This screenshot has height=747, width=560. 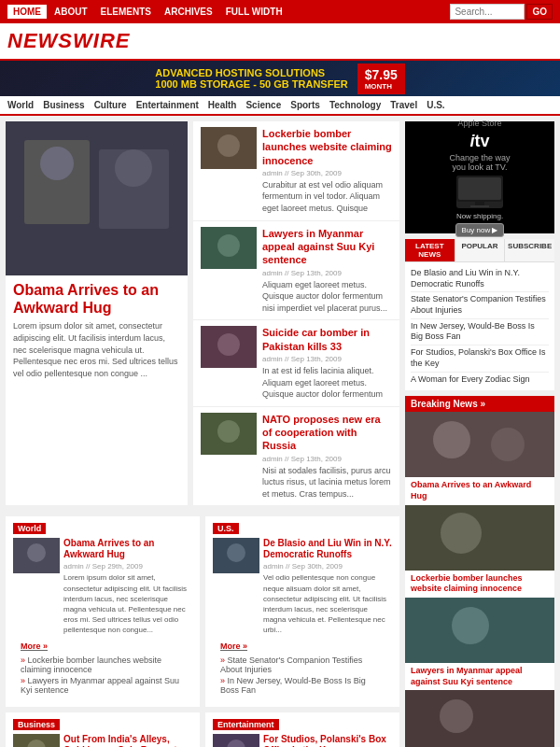 What do you see at coordinates (480, 403) in the screenshot?
I see `breaking-news-header: Breaking News »` at bounding box center [480, 403].